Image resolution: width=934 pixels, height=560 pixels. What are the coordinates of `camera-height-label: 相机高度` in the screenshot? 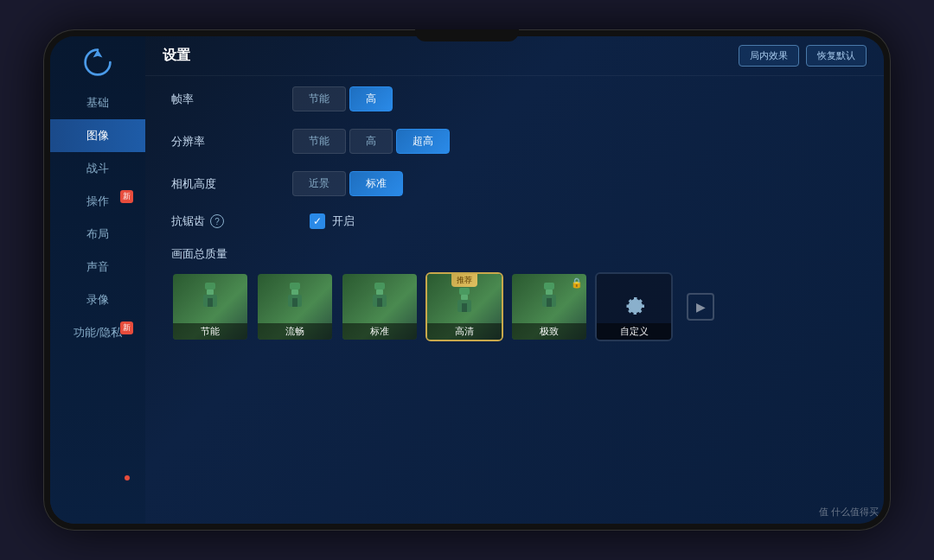 It's located at (206, 184).